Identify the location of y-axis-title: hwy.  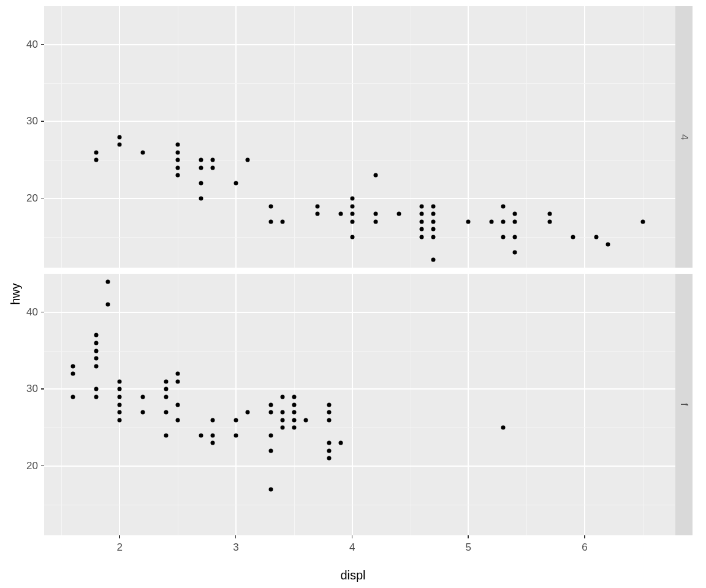
(16, 294).